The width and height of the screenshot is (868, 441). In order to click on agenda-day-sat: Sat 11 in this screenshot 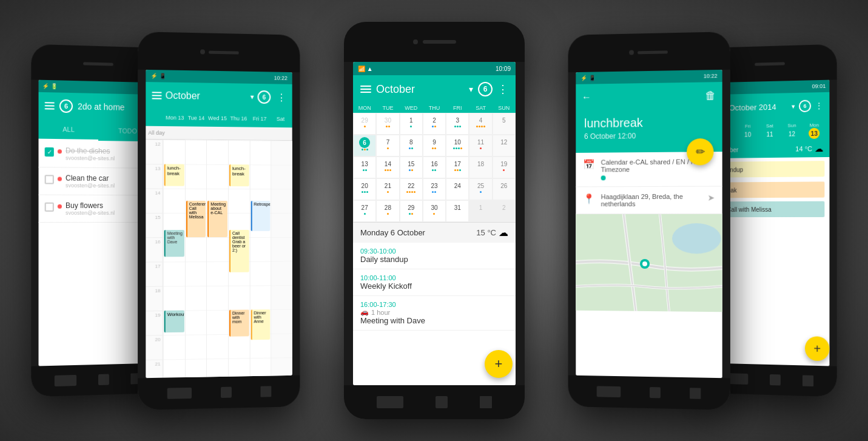, I will do `click(769, 132)`.